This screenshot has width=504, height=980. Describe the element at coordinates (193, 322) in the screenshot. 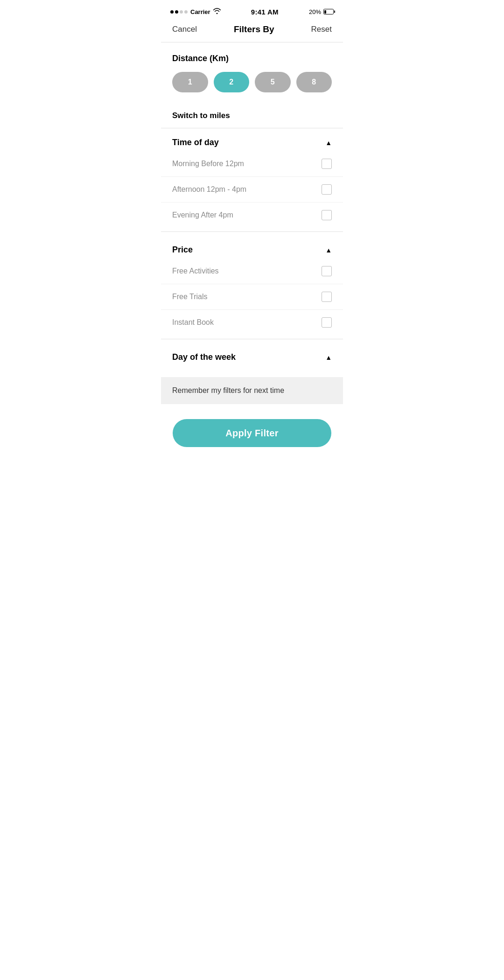

I see `price-instant-book-label: Instant Book` at that location.